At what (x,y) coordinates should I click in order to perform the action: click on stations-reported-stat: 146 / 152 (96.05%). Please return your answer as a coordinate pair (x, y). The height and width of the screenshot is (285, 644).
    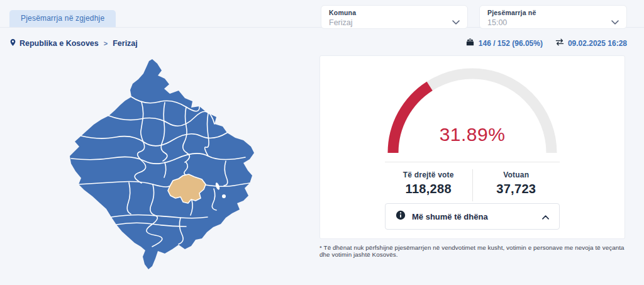
    Looking at the image, I should click on (504, 43).